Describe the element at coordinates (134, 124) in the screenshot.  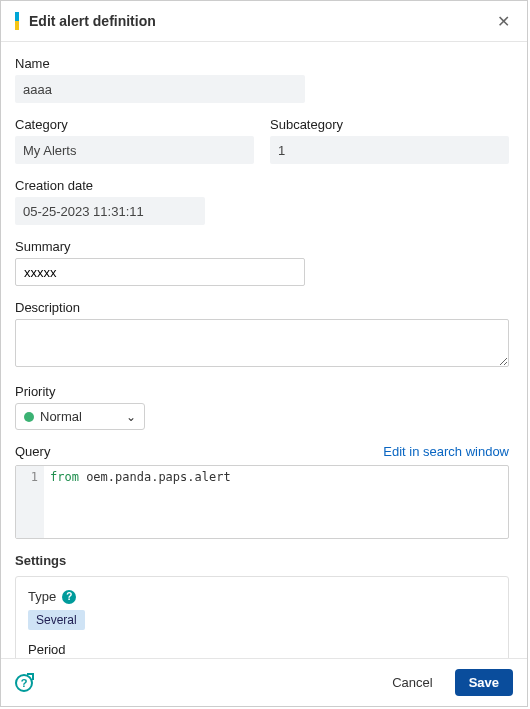
I see `category-label: Category` at that location.